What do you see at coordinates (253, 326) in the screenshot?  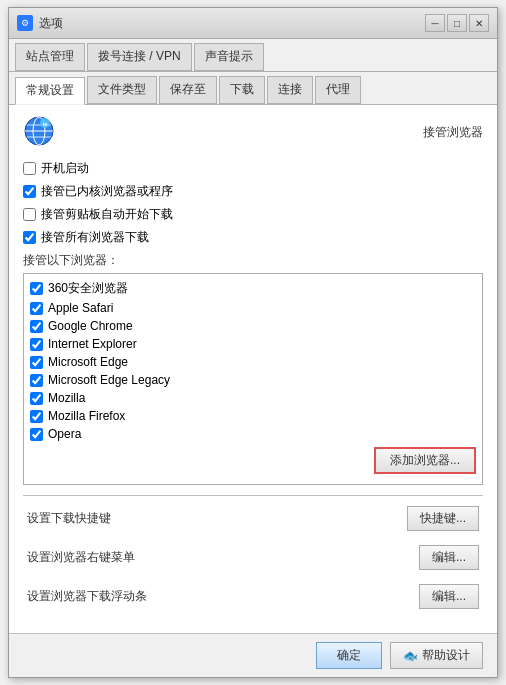 I see `browser-item-chrome: Google Chrome` at bounding box center [253, 326].